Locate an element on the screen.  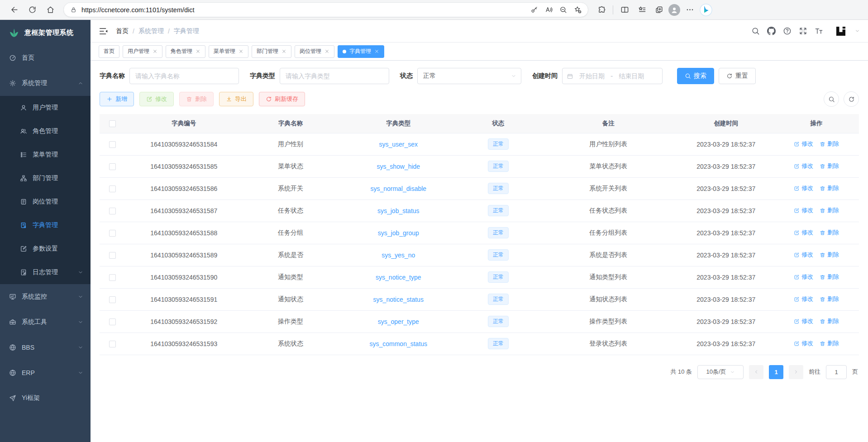
dict-name-input is located at coordinates (184, 76).